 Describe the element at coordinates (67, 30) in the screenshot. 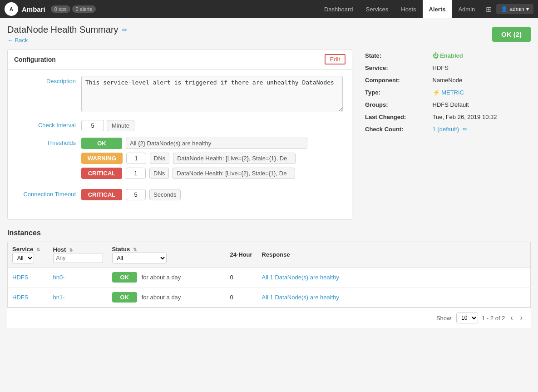

I see `page-title: DataNode Health Summary ✏` at that location.